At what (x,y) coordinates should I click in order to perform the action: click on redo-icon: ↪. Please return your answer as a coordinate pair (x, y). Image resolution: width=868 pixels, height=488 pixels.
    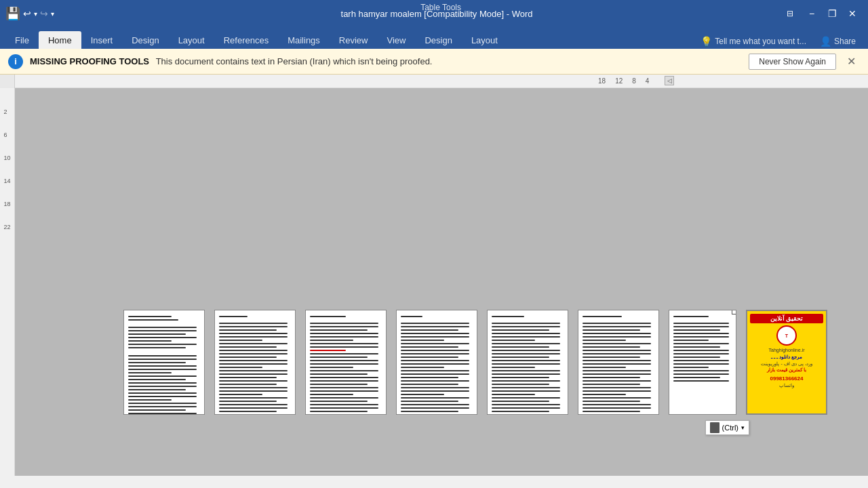
    Looking at the image, I should click on (44, 14).